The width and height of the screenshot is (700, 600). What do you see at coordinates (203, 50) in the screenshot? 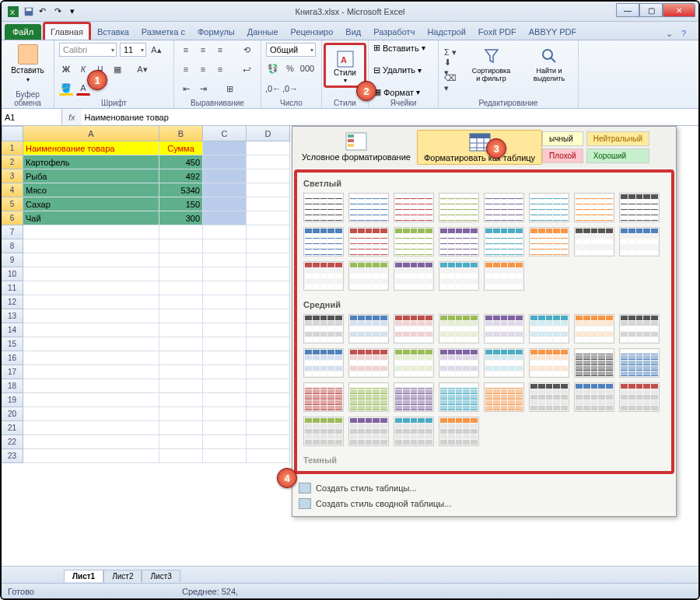
I see `align-mid-icon: ≡` at bounding box center [203, 50].